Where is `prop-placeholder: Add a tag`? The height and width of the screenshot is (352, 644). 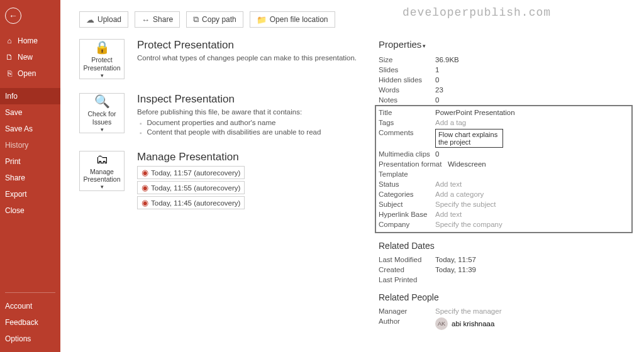
prop-placeholder: Add a tag is located at coordinates (450, 123).